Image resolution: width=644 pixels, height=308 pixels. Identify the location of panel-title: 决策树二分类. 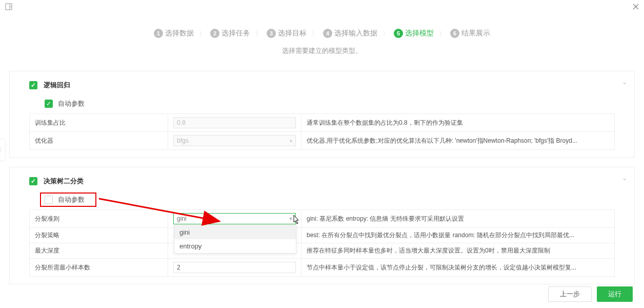
(64, 181).